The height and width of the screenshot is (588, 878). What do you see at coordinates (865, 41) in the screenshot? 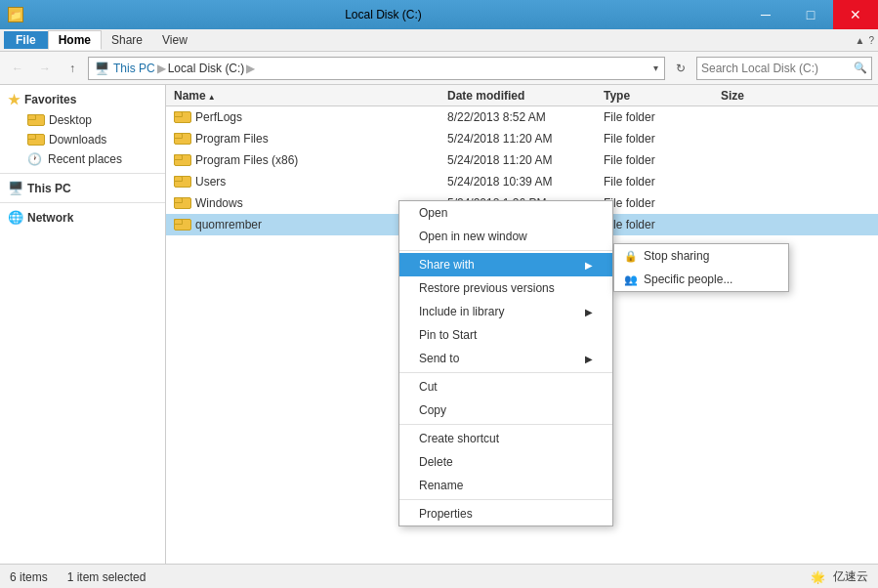
I see `ribbon-expand: ▲ ?` at bounding box center [865, 41].